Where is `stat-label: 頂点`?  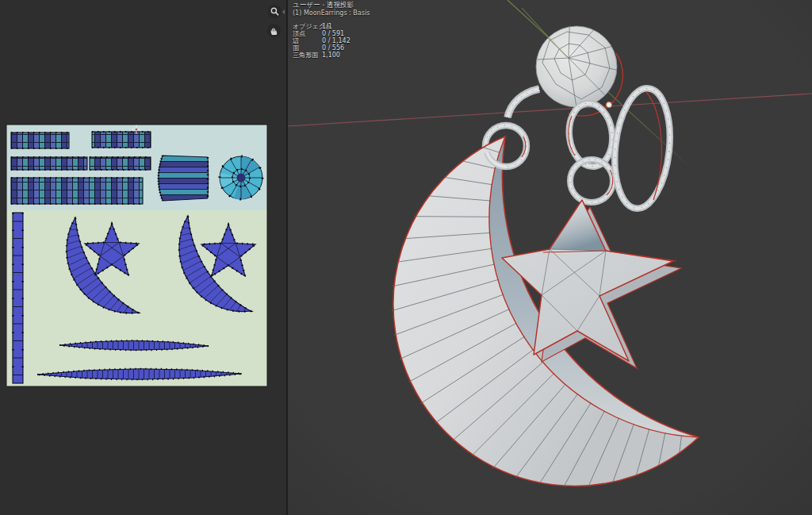
stat-label: 頂点 is located at coordinates (308, 33).